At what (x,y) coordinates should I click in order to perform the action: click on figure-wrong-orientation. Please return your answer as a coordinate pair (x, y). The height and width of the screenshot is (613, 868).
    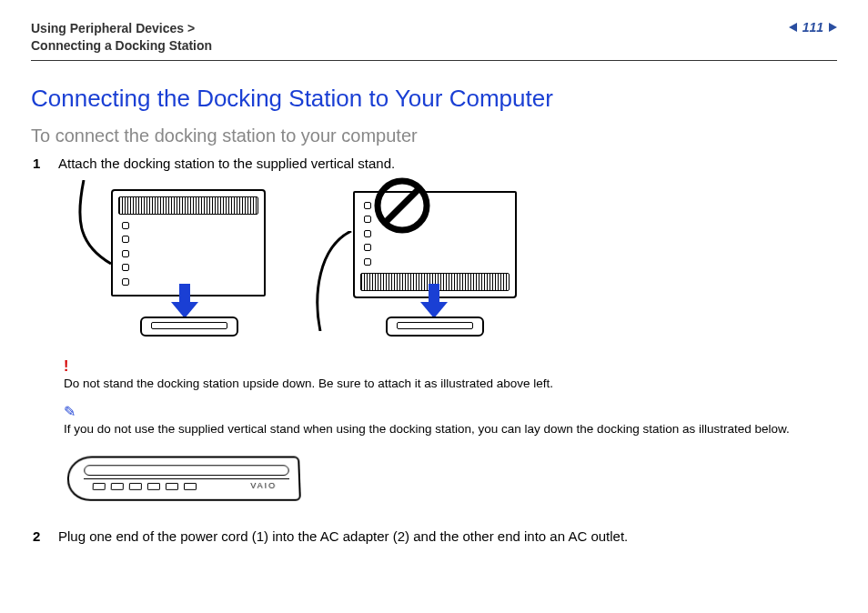
    Looking at the image, I should click on (428, 261).